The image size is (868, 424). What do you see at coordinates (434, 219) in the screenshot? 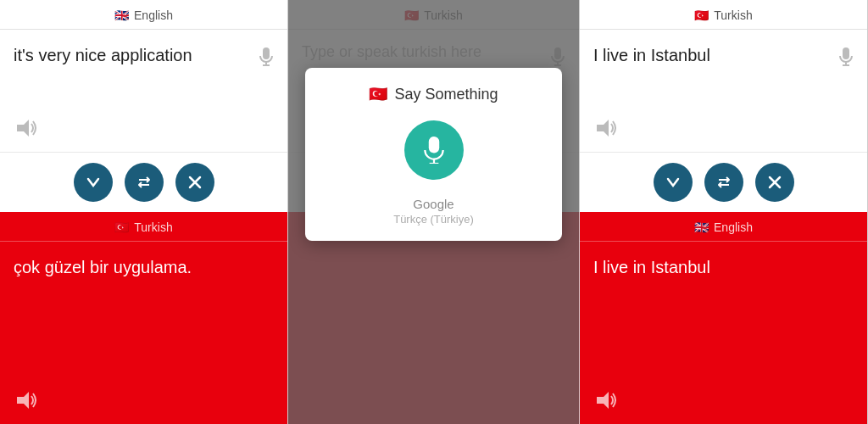
I see `dialog-locale-label: Türkçe (Türkiye)` at bounding box center [434, 219].